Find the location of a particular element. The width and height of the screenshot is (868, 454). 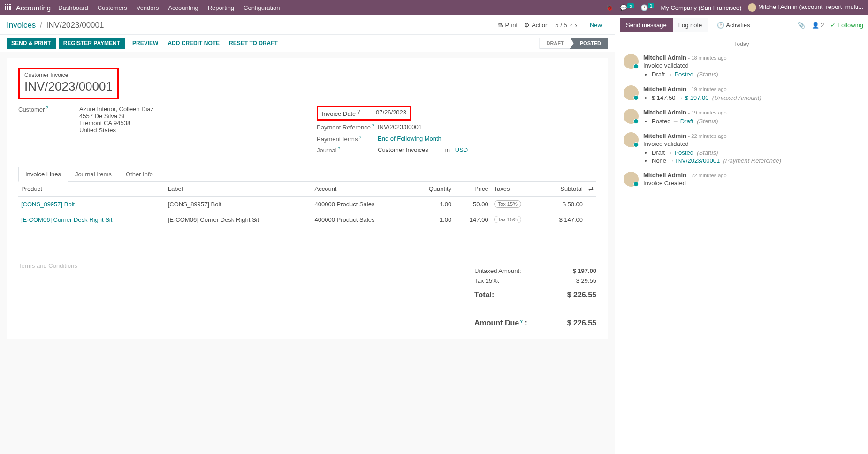

pager: 5 / 5 ‹ › is located at coordinates (566, 25).